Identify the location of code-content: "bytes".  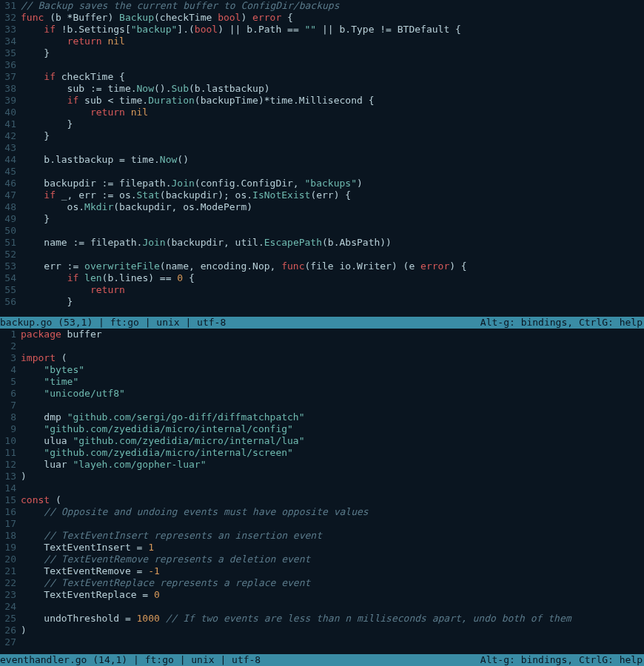
(332, 370).